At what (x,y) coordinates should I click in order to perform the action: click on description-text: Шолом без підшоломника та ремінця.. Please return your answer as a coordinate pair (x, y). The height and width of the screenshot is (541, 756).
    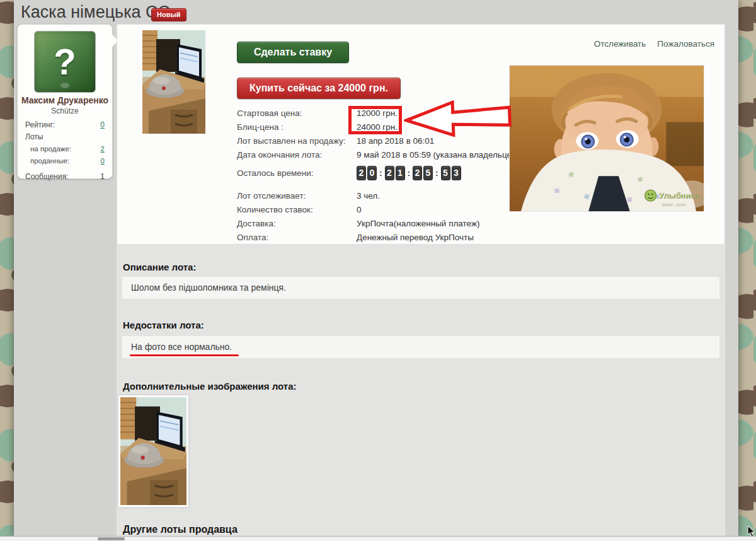
    Looking at the image, I should click on (209, 288).